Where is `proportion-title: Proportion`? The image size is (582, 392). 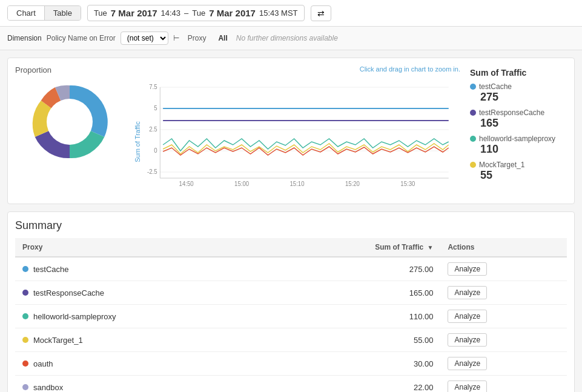
proportion-title: Proportion is located at coordinates (70, 70).